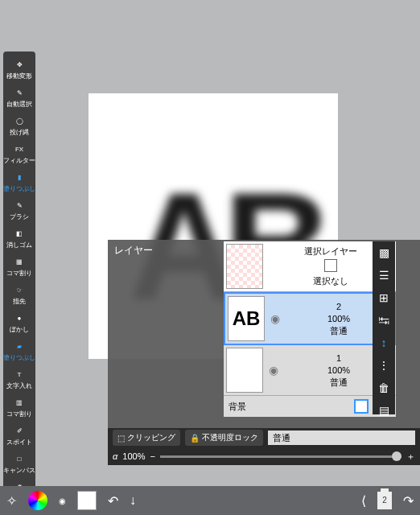 Image resolution: width=420 pixels, height=515 pixels. What do you see at coordinates (245, 370) in the screenshot?
I see `layer-thumb` at bounding box center [245, 370].